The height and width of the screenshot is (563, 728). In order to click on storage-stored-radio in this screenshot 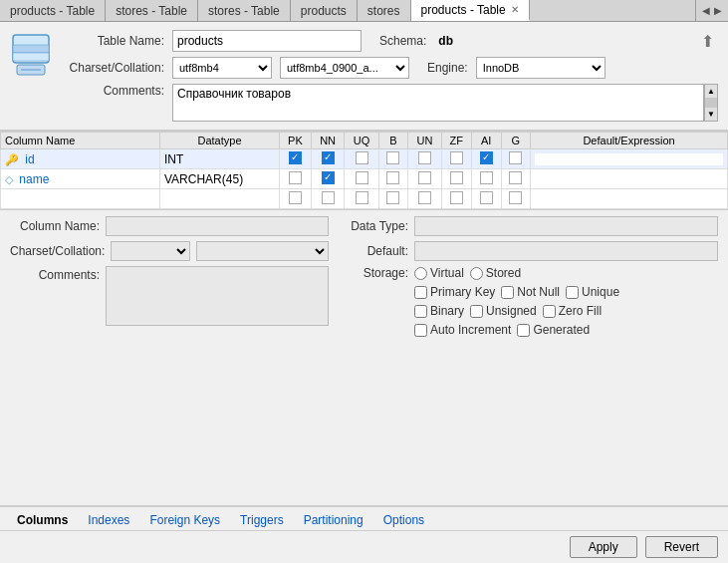, I will do `click(476, 273)`.